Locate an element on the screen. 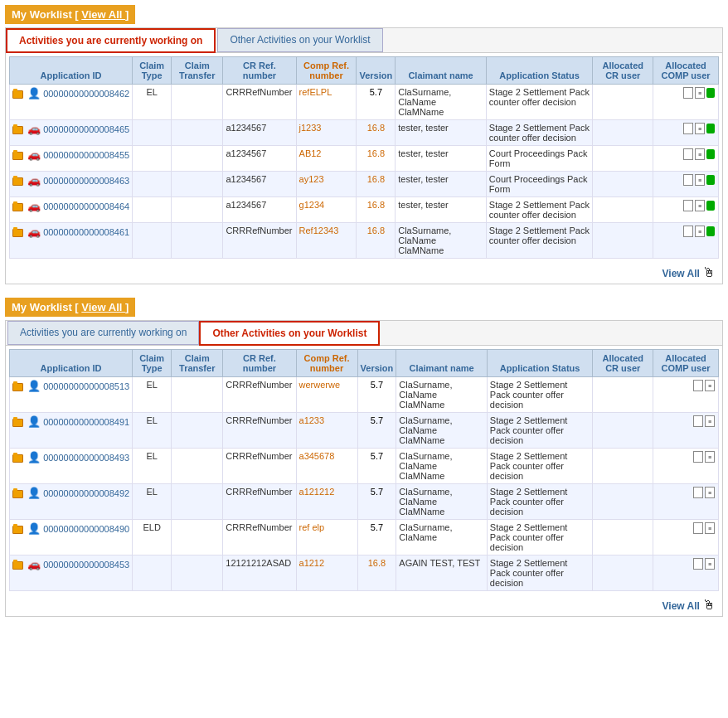 This screenshot has height=718, width=728. cell-app-id: 👤 00000000000008492 is located at coordinates (71, 502).